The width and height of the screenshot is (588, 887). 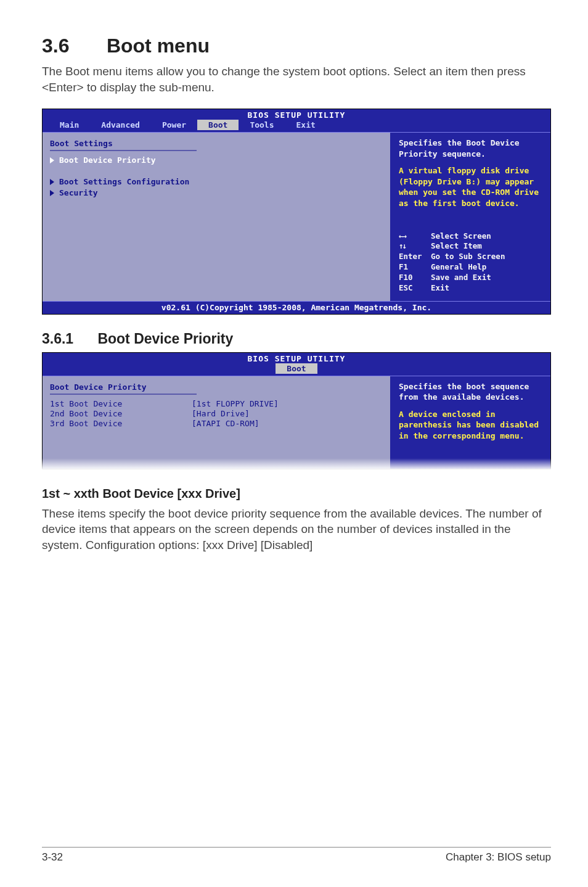 What do you see at coordinates (107, 160) in the screenshot?
I see `bios-item-label: Boot Device Priority` at bounding box center [107, 160].